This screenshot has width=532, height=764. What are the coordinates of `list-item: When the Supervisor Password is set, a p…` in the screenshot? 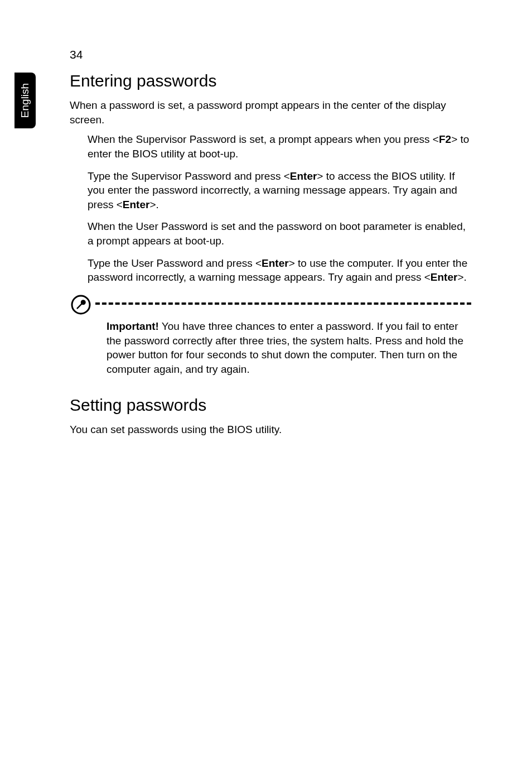 It's located at (279, 146).